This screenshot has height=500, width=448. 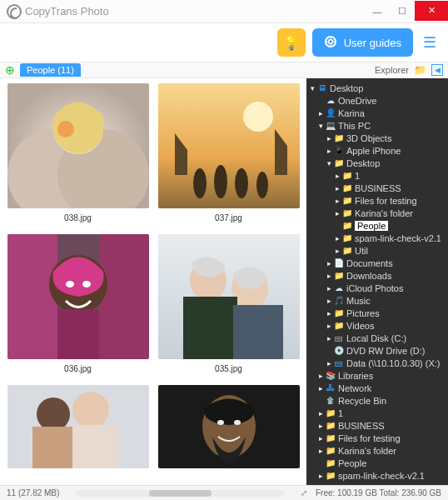 What do you see at coordinates (377, 263) in the screenshot?
I see `tree-item: ▸📄Documents` at bounding box center [377, 263].